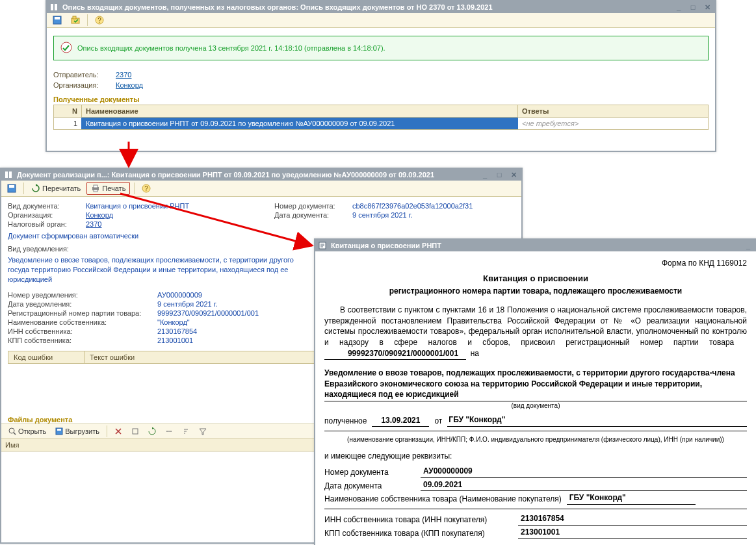 This screenshot has height=545, width=756. What do you see at coordinates (82, 431) in the screenshot?
I see `export-file-label: Выгрузить` at bounding box center [82, 431].